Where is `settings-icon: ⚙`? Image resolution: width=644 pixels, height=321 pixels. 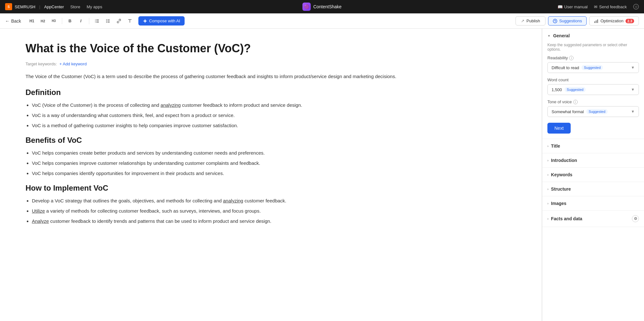
settings-icon: ⚙ is located at coordinates (636, 7).